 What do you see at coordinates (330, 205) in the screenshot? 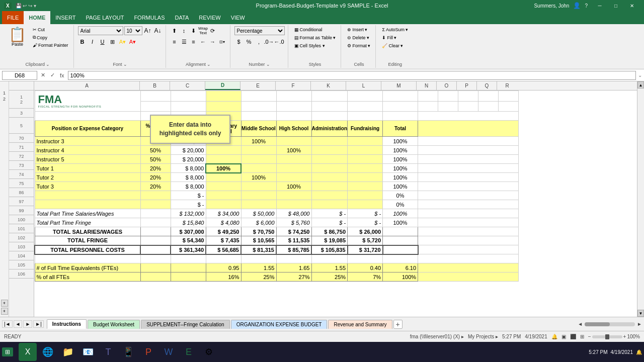
I see `k97-cell` at bounding box center [330, 205].